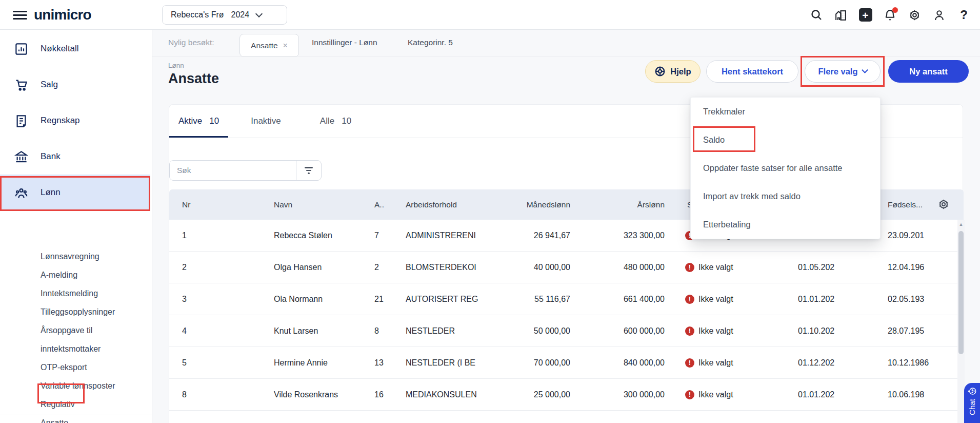 The width and height of the screenshot is (980, 423). I want to click on company-year: 2024, so click(241, 15).